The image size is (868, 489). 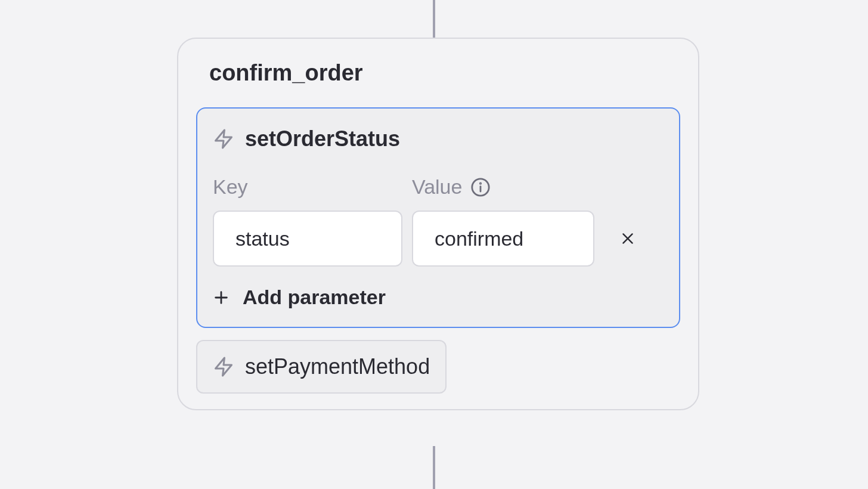 What do you see at coordinates (628, 239) in the screenshot?
I see `close-icon` at bounding box center [628, 239].